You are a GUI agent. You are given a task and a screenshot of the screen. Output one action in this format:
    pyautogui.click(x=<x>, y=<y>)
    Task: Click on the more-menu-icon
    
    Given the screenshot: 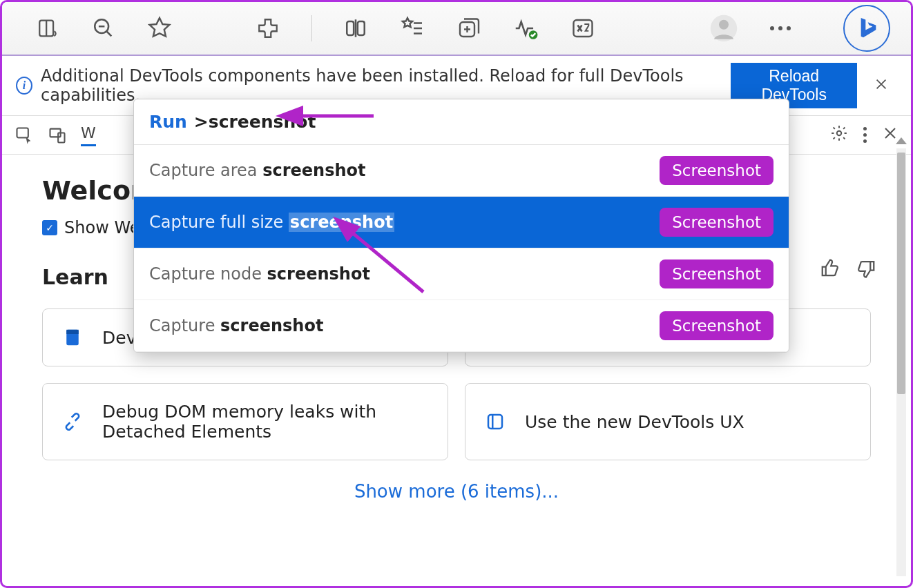 What is the action you would take?
    pyautogui.click(x=780, y=28)
    